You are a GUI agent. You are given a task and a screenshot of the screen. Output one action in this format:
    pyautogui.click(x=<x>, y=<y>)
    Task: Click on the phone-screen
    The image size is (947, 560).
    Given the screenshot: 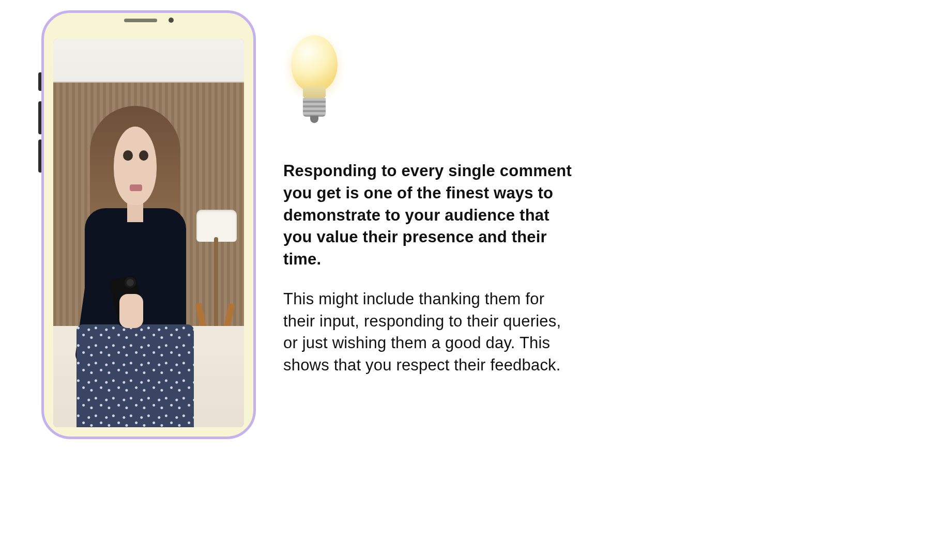 What is the action you would take?
    pyautogui.click(x=149, y=233)
    